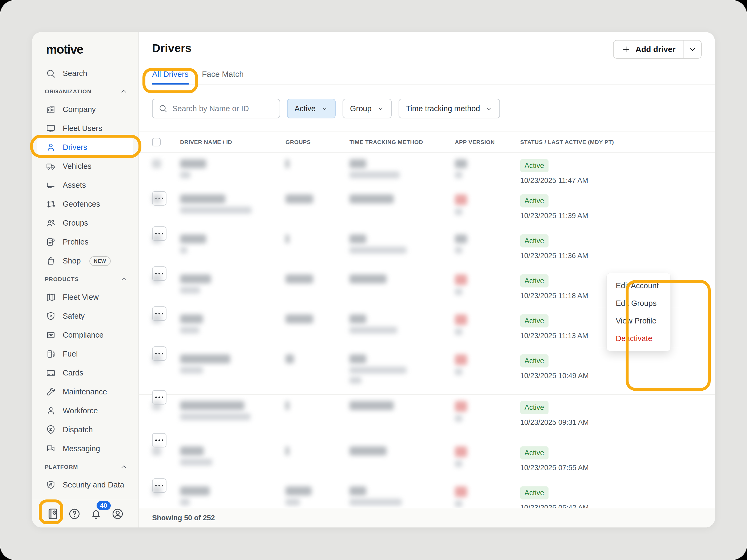 The image size is (747, 560). What do you see at coordinates (367, 109) in the screenshot?
I see `group-filter-dropdown: Group` at bounding box center [367, 109].